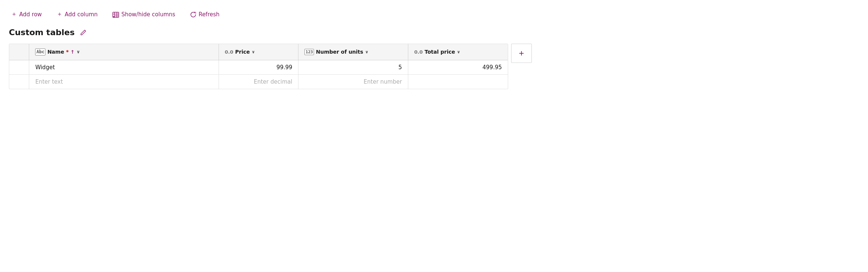  Describe the element at coordinates (354, 67) in the screenshot. I see `cell-units: 5` at that location.